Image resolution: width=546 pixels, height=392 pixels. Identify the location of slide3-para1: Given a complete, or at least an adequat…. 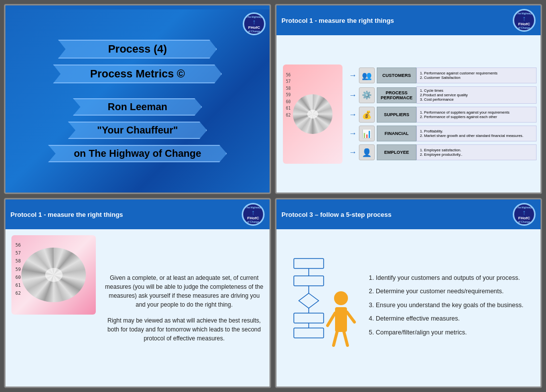
(184, 291).